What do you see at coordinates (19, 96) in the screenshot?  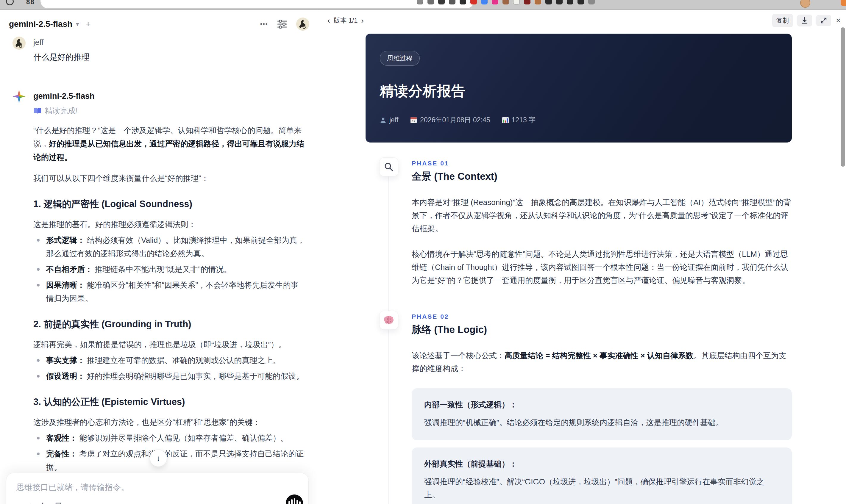 I see `gemini-logo-icon` at bounding box center [19, 96].